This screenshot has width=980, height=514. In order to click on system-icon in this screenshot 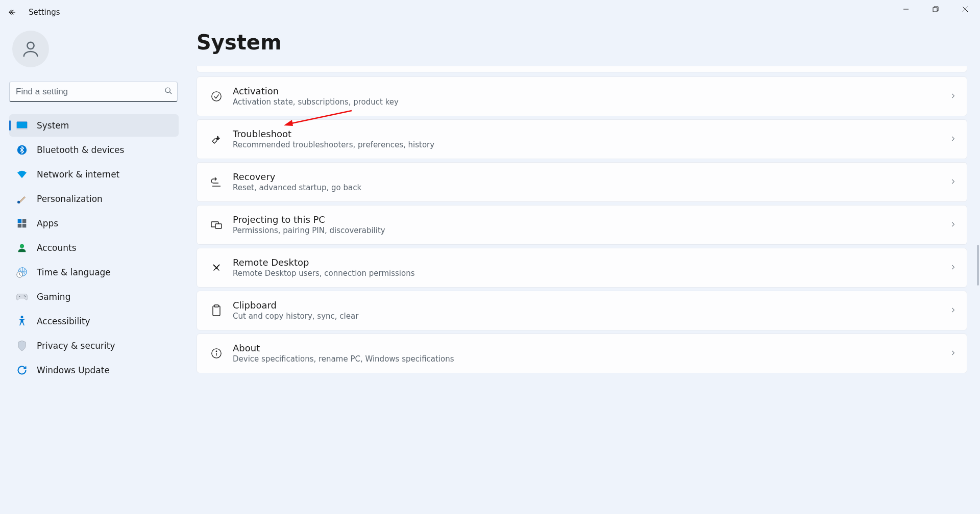, I will do `click(22, 125)`.